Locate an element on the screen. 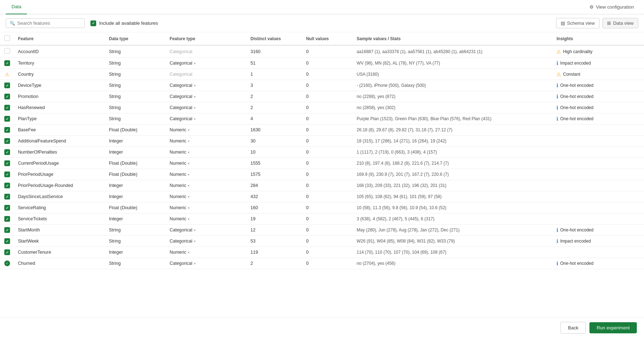 This screenshot has width=644, height=338. distinct-cell: 1630 is located at coordinates (275, 130).